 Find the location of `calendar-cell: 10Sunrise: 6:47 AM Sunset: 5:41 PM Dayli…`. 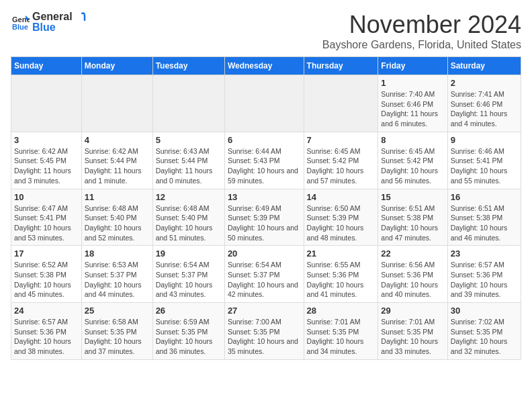

calendar-cell: 10Sunrise: 6:47 AM Sunset: 5:41 PM Dayli… is located at coordinates (47, 218).